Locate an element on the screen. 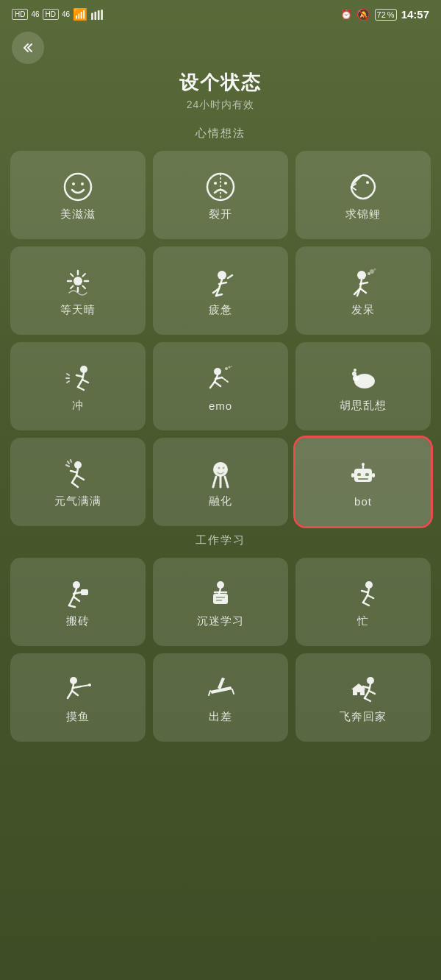  back-button is located at coordinates (28, 48).